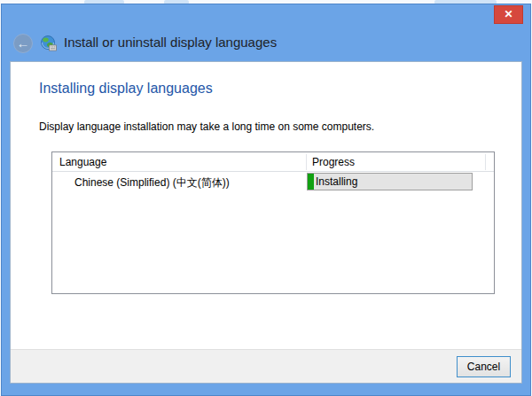 This screenshot has width=532, height=396. I want to click on description-text: Display language installation may take a…, so click(207, 127).